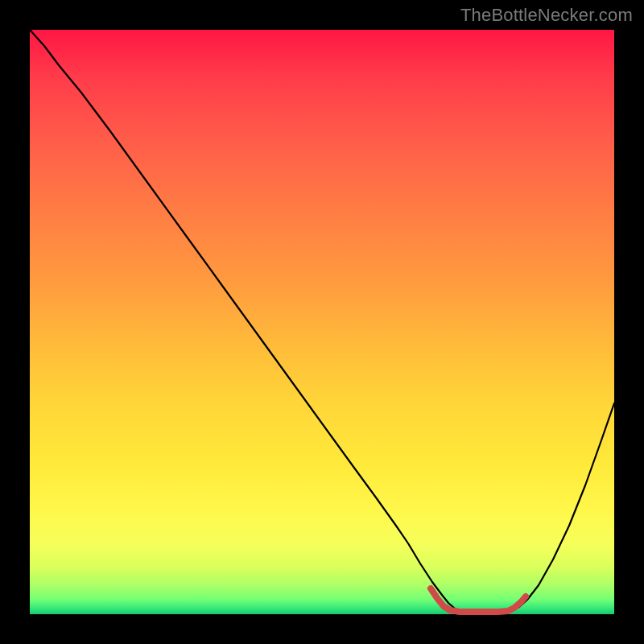 This screenshot has height=644, width=644. I want to click on watermark-text: TheBottleNecker.com, so click(547, 15).